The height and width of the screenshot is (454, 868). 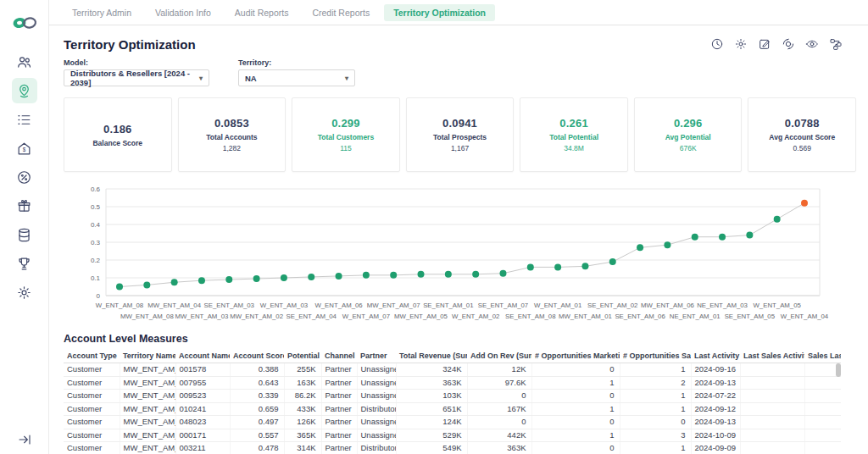 I want to click on column-header: Partner, so click(x=376, y=356).